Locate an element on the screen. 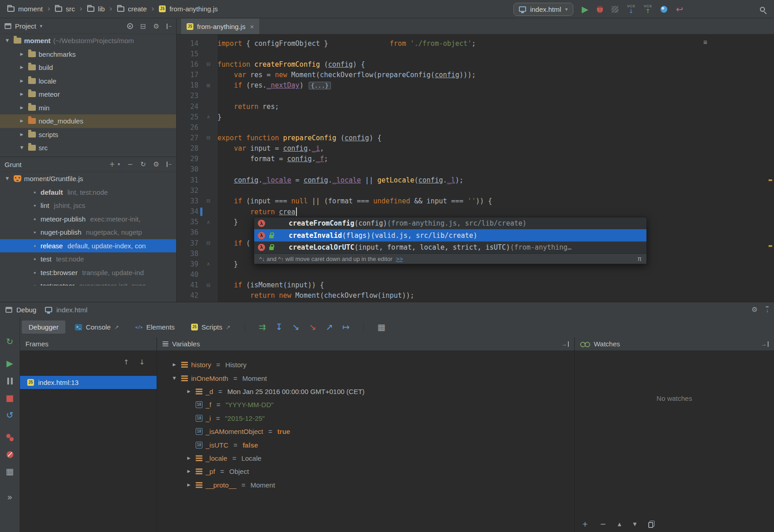  step-over-icon: ↧ is located at coordinates (279, 327).